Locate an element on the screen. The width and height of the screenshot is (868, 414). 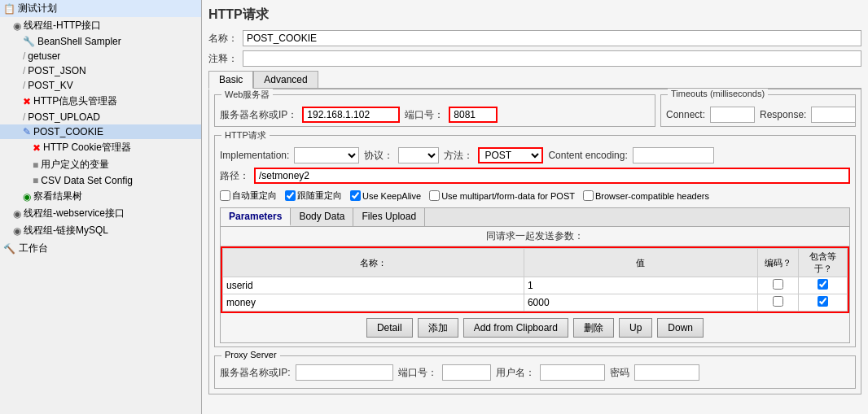
proxy-username-label: 用户名： is located at coordinates (515, 373).